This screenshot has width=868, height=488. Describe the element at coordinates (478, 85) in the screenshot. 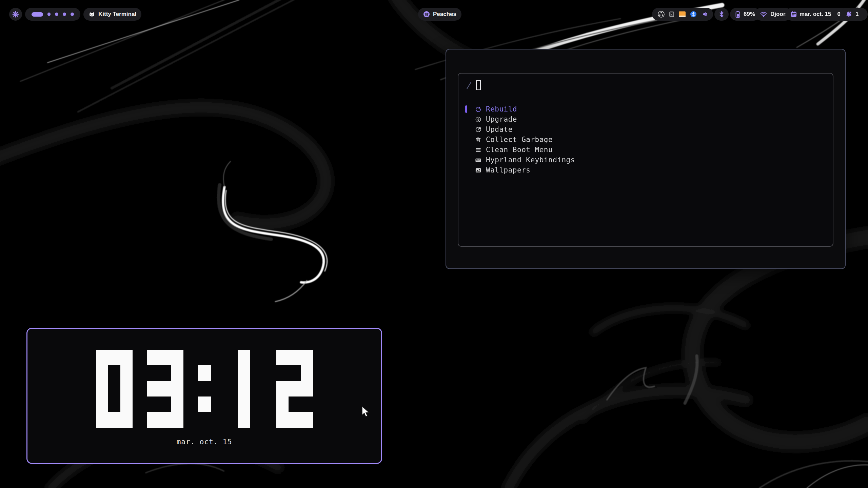

I see `text-cursor` at that location.